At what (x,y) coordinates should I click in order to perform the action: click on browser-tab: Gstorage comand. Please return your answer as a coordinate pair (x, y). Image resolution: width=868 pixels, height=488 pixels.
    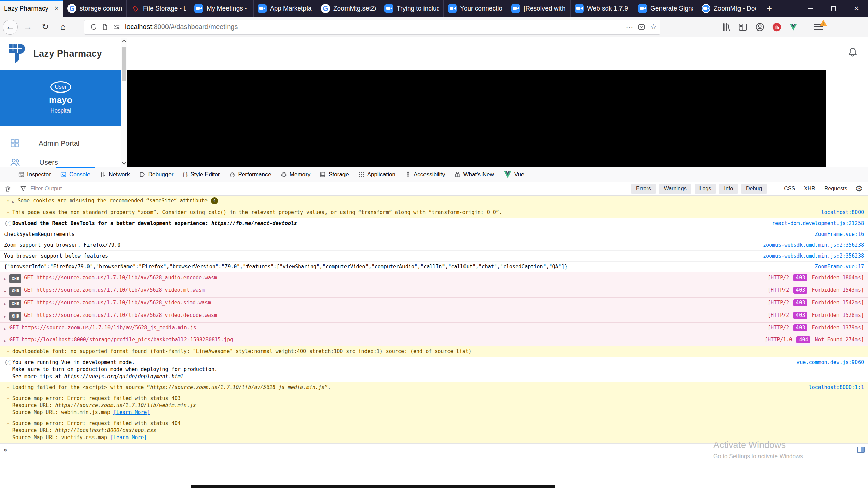
    Looking at the image, I should click on (95, 8).